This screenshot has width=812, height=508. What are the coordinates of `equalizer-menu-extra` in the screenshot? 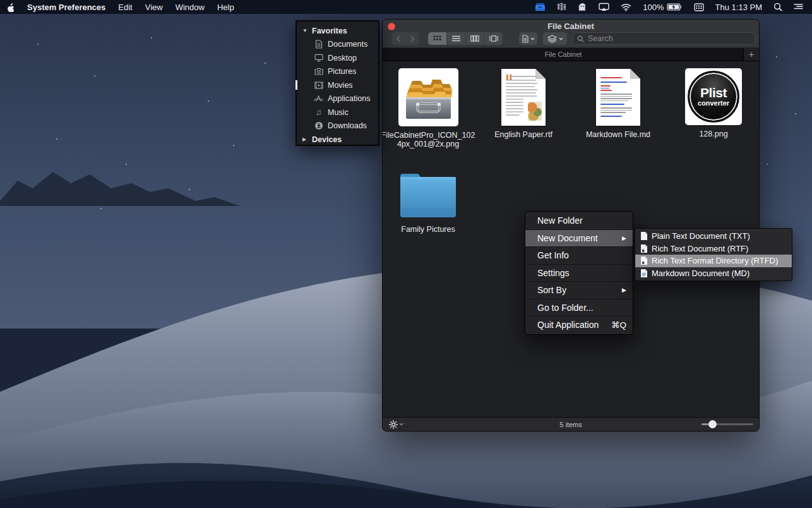 It's located at (562, 7).